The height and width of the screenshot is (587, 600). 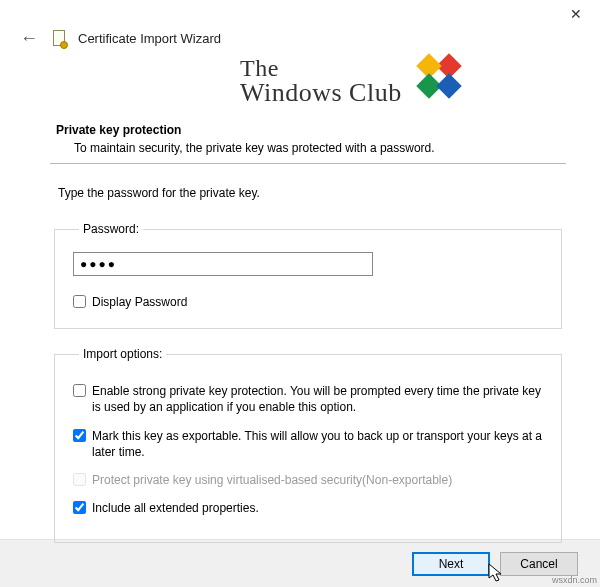 What do you see at coordinates (308, 508) in the screenshot?
I see `option-extended-properties: Include all extended properties.` at bounding box center [308, 508].